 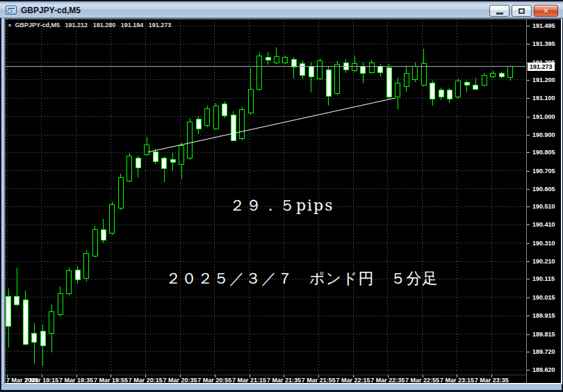 What do you see at coordinates (546, 11) in the screenshot?
I see `close-icon: ✕` at bounding box center [546, 11].